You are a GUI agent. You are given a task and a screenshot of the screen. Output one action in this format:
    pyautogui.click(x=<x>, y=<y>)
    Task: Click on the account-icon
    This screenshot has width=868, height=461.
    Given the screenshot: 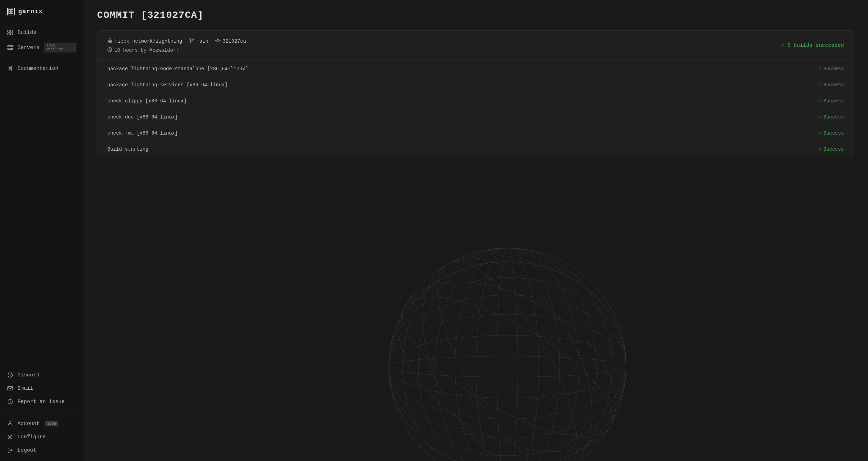 What is the action you would take?
    pyautogui.click(x=10, y=424)
    